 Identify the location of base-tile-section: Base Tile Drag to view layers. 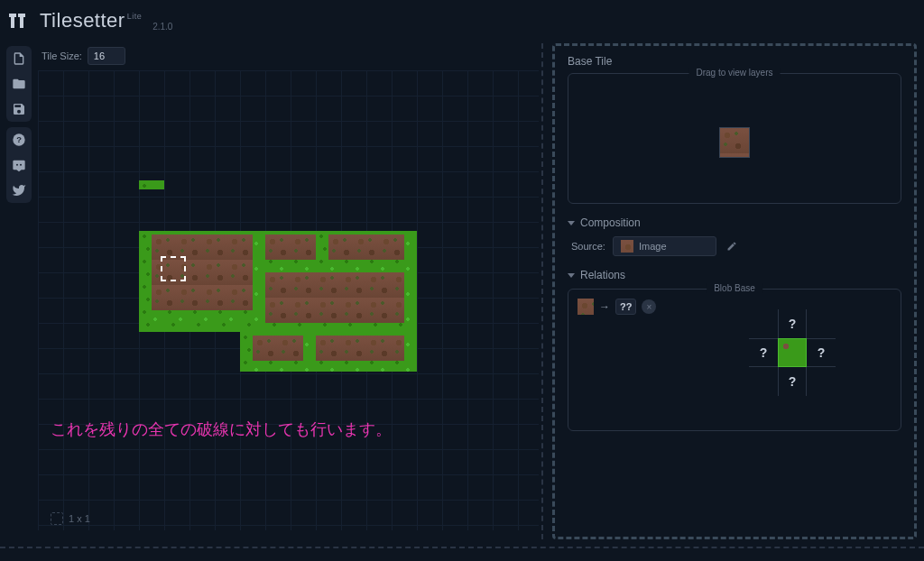
(735, 130).